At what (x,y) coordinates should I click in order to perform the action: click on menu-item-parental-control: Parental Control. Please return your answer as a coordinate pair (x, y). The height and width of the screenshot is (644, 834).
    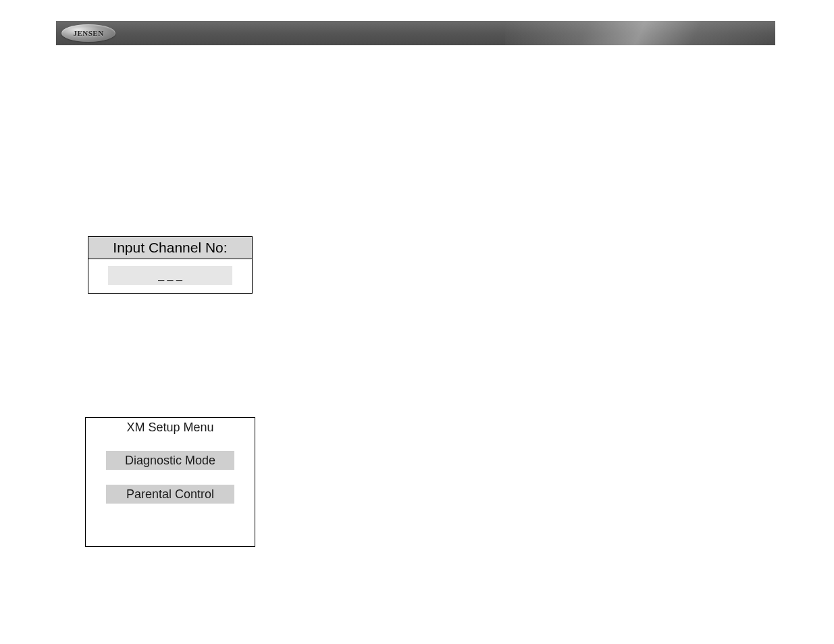
    Looking at the image, I should click on (170, 494).